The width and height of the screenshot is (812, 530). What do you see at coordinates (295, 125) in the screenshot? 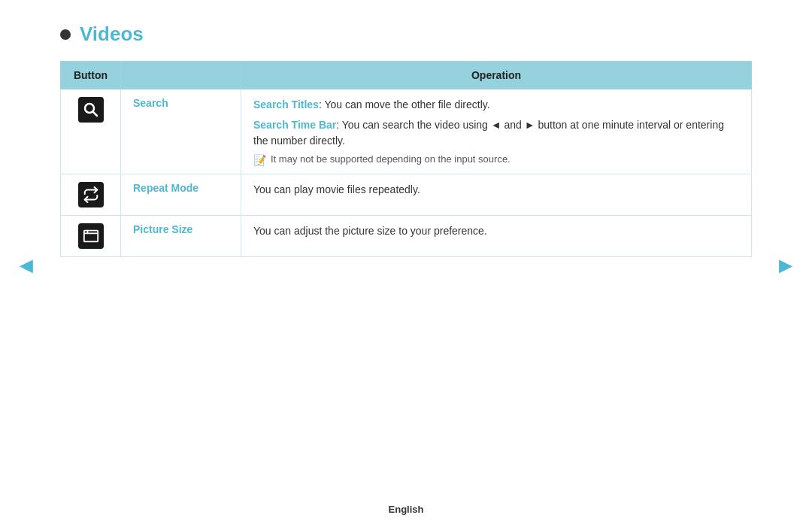
I see `search-timebar-label: Search Time Bar` at bounding box center [295, 125].